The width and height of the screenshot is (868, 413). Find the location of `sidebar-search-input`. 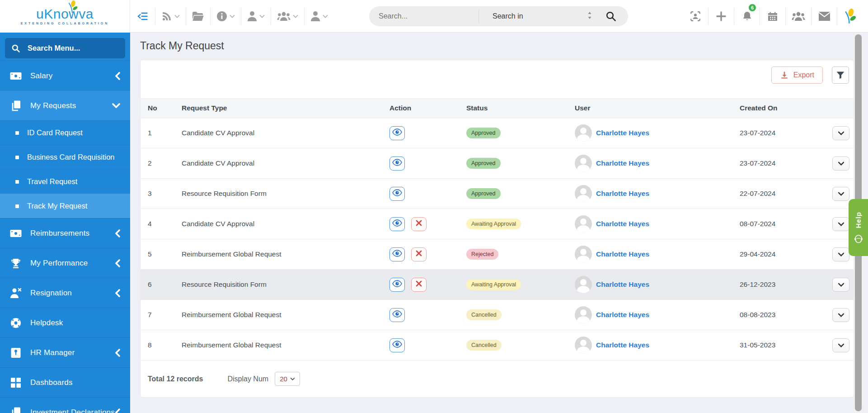

sidebar-search-input is located at coordinates (73, 48).